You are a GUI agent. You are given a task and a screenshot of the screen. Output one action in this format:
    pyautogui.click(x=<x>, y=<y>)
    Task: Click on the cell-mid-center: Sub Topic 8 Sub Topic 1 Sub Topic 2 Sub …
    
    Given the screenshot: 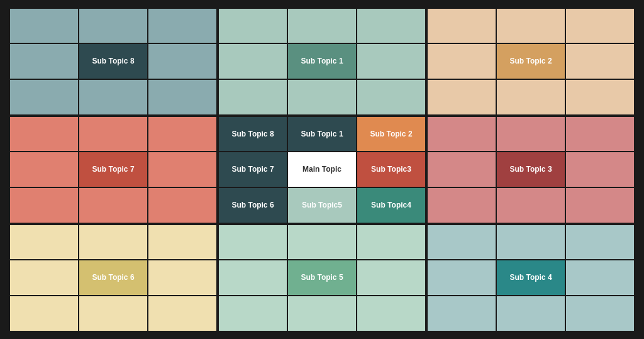 What is the action you would take?
    pyautogui.click(x=322, y=170)
    